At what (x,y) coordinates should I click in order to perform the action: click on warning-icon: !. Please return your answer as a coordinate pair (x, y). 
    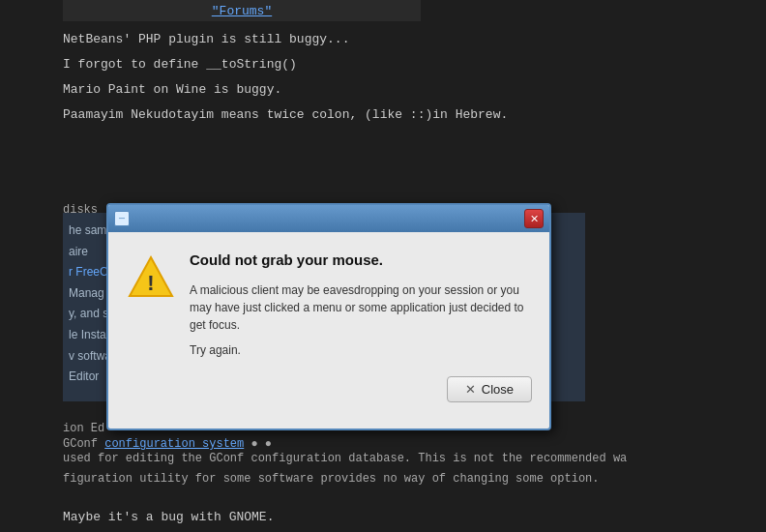
    Looking at the image, I should click on (151, 277).